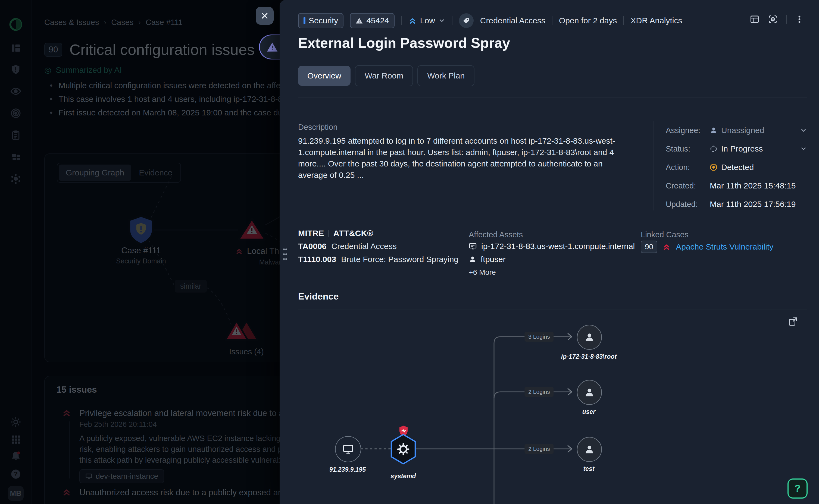 This screenshot has width=819, height=504. Describe the element at coordinates (347, 470) in the screenshot. I see `graph-node-source-ip-label: 91.239.9.195` at that location.